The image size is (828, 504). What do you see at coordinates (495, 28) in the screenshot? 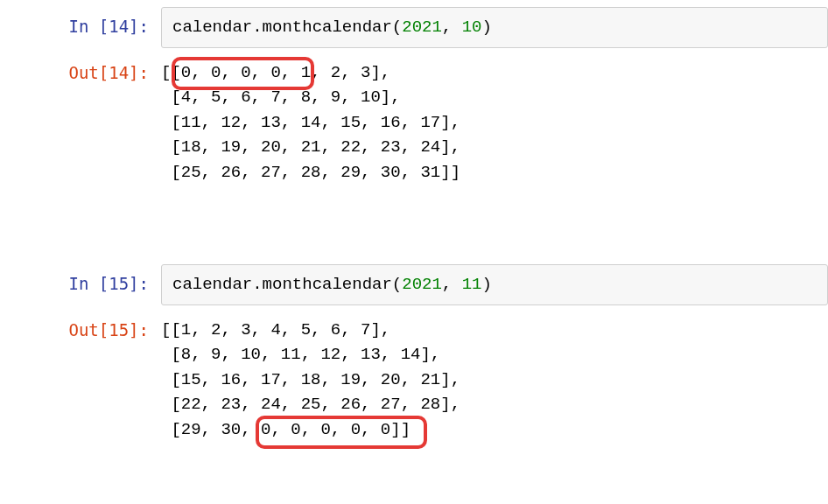
I see `code-input: calendar.monthcalendar(827, 9)` at bounding box center [495, 28].